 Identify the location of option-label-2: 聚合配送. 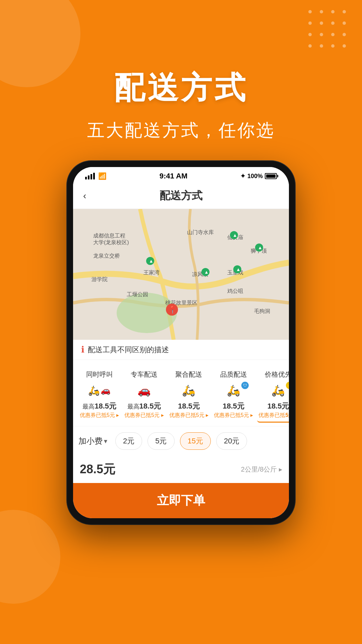
(189, 374).